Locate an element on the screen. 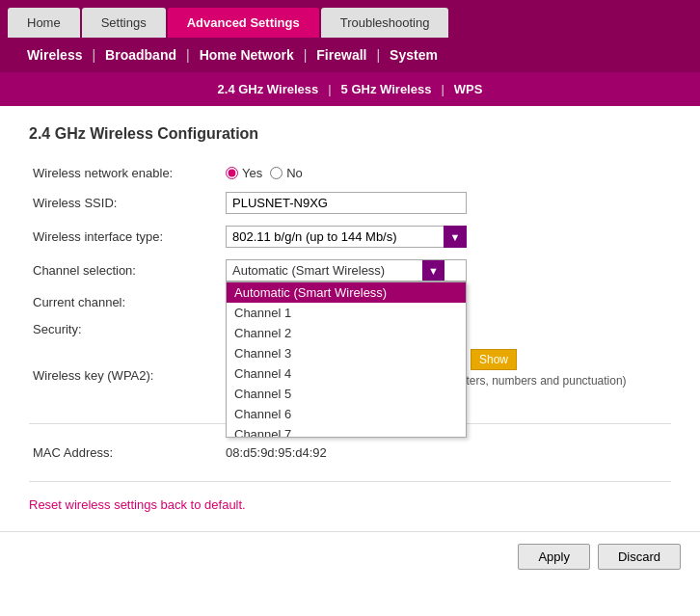 This screenshot has height=616, width=700. channel-option-4: Channel 4 is located at coordinates (346, 374).